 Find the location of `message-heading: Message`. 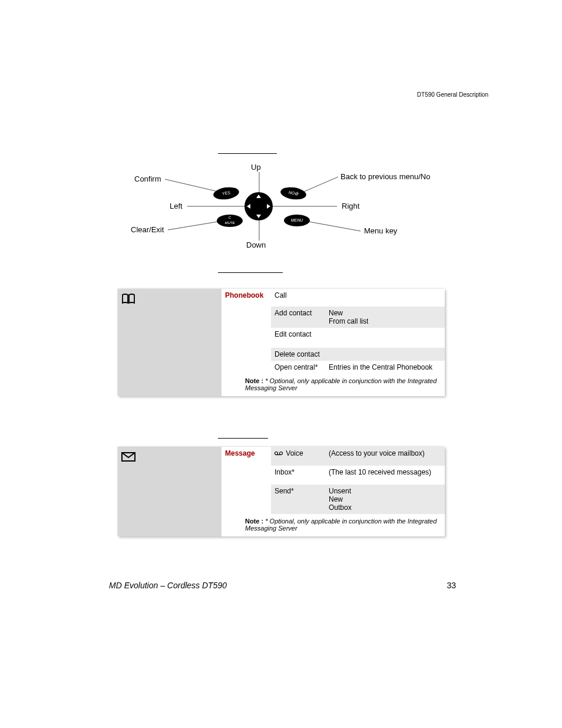

message-heading: Message is located at coordinates (246, 456).